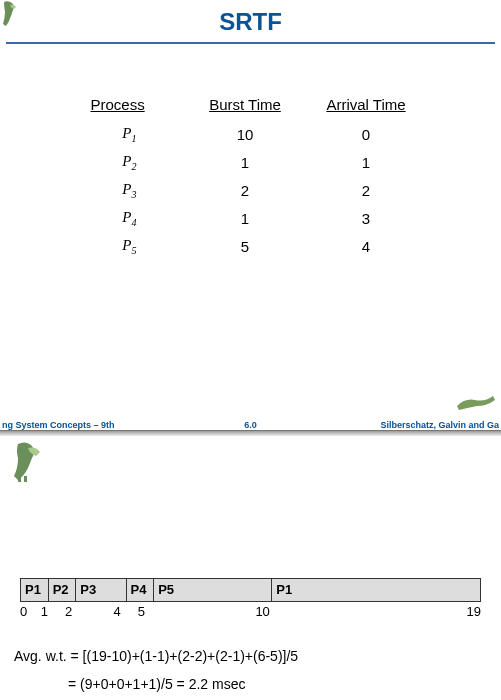  I want to click on arrival-time: 3, so click(366, 218).